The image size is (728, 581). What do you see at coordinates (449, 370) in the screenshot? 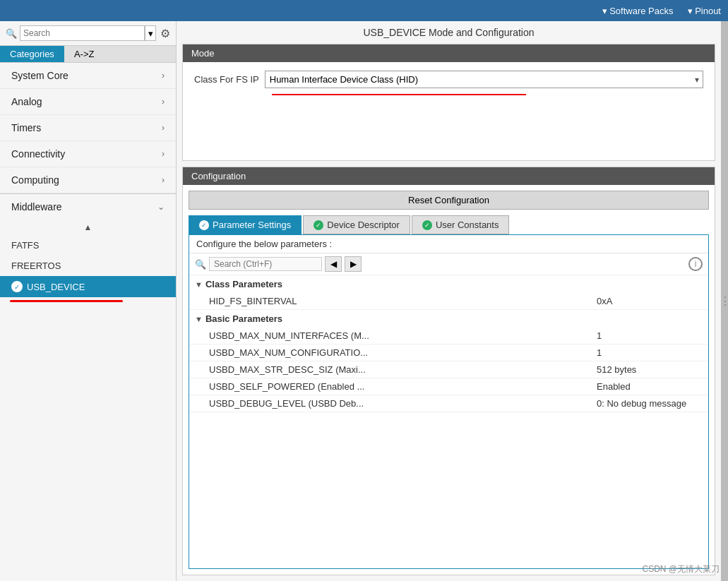
I see `table-row: USBD_MAX_STR_DESC_SIZ (Maxi... 512 bytes` at bounding box center [449, 370].